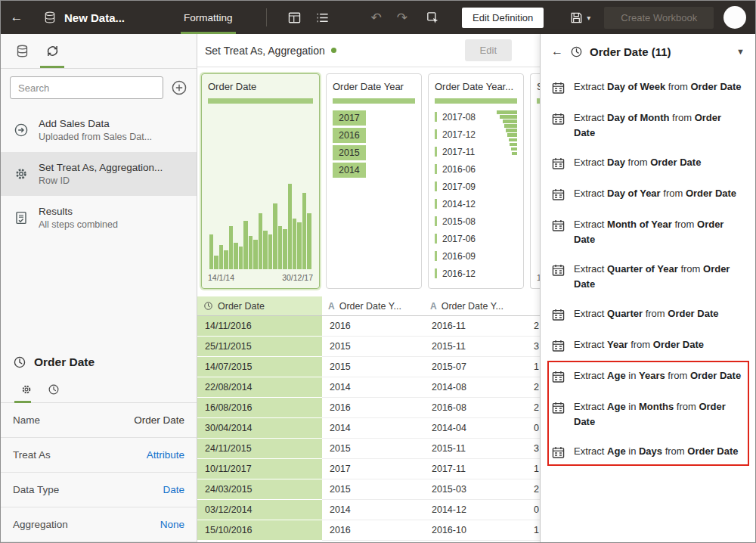 This screenshot has height=543, width=756. What do you see at coordinates (98, 174) in the screenshot?
I see `step-item: Set Treat As, Aggregation...Row ID` at bounding box center [98, 174].